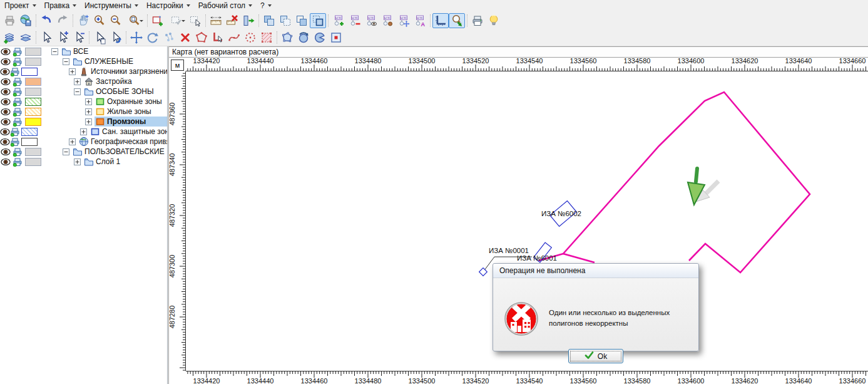  I want to click on save-map-icon, so click(26, 21).